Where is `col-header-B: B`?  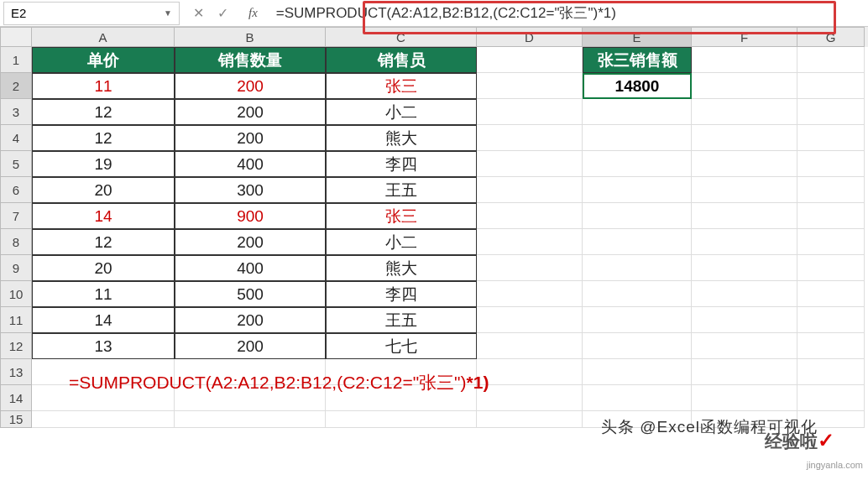
col-header-B: B is located at coordinates (250, 37).